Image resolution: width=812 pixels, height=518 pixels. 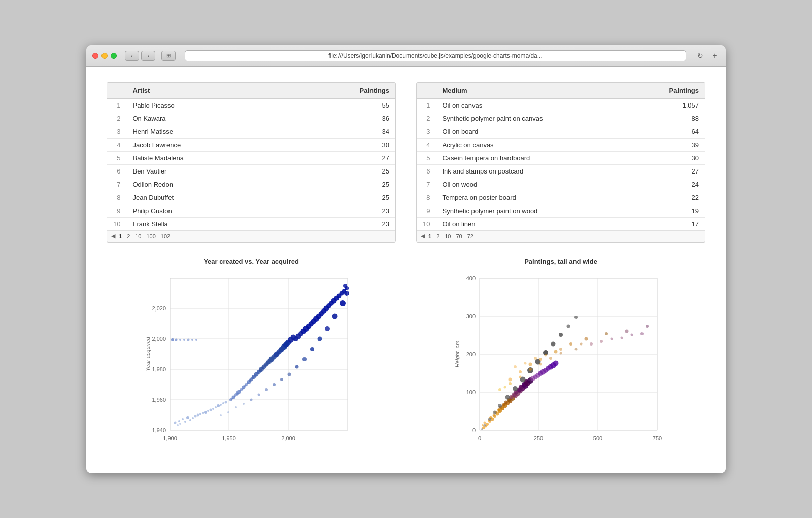 I want to click on scatter-chart-1-container: Year created vs. Year acquired, so click(x=251, y=358).